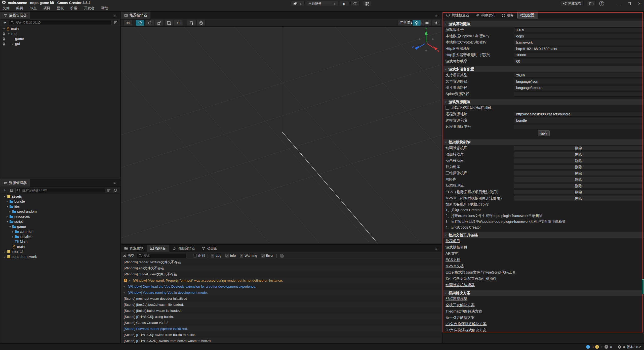 The image size is (644, 350). Describe the element at coordinates (460, 305) in the screenshot. I see `doc-link: 全栈开发解决方案` at that location.